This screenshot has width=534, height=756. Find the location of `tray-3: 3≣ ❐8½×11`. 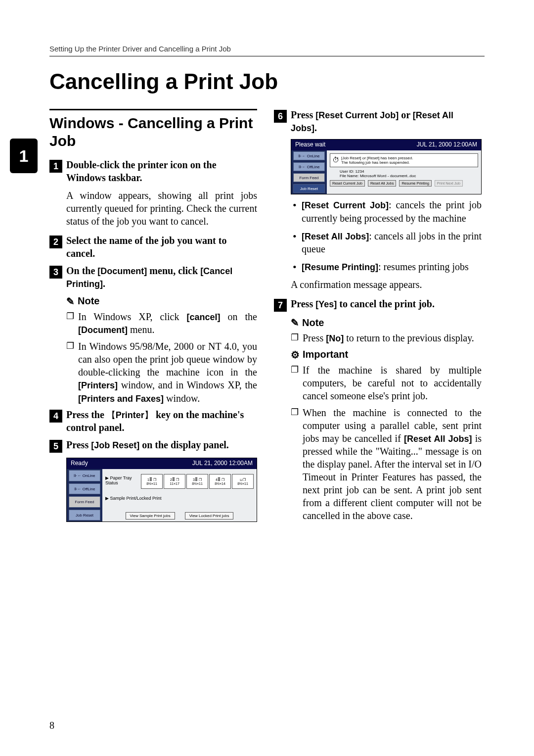

tray-3: 3≣ ❐8½×11 is located at coordinates (197, 481).